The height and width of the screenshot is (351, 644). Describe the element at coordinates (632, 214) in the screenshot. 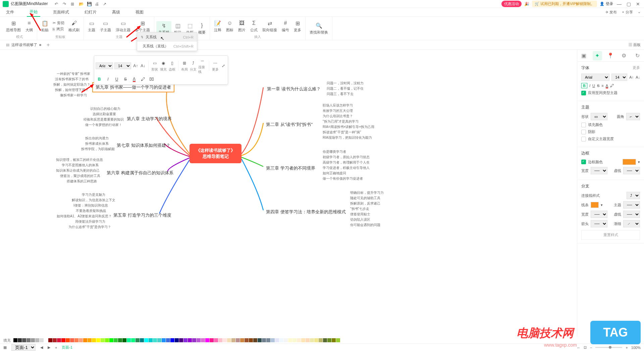

I see `branch-dash-select: ──` at that location.